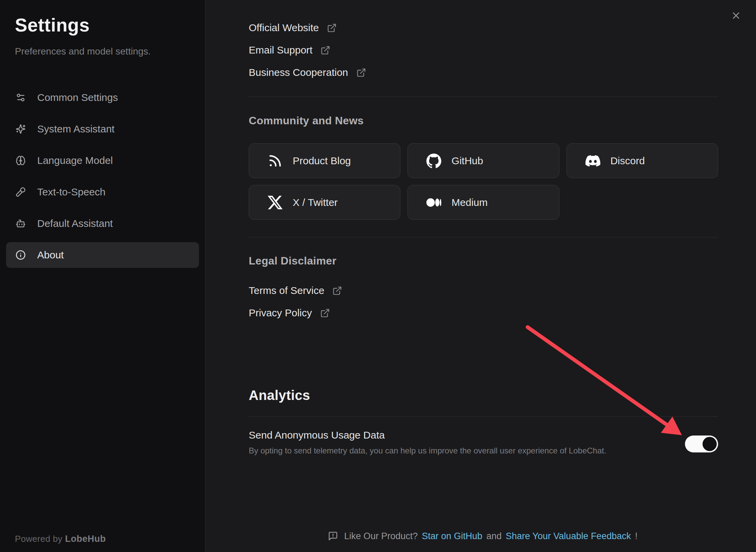 This screenshot has height=552, width=756. What do you see at coordinates (275, 161) in the screenshot?
I see `rss-icon` at bounding box center [275, 161].